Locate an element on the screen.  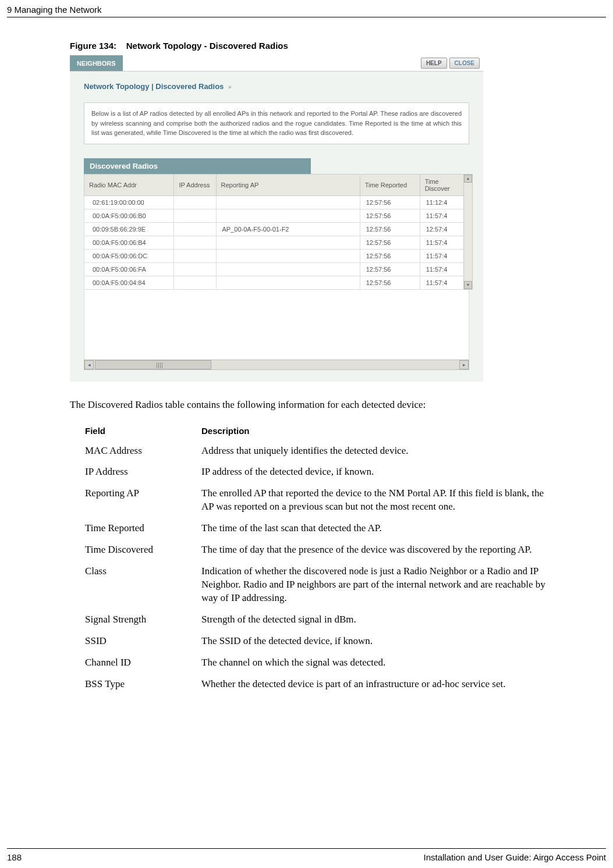
figure-title: Network Topology - Discovered Radios is located at coordinates (207, 45).